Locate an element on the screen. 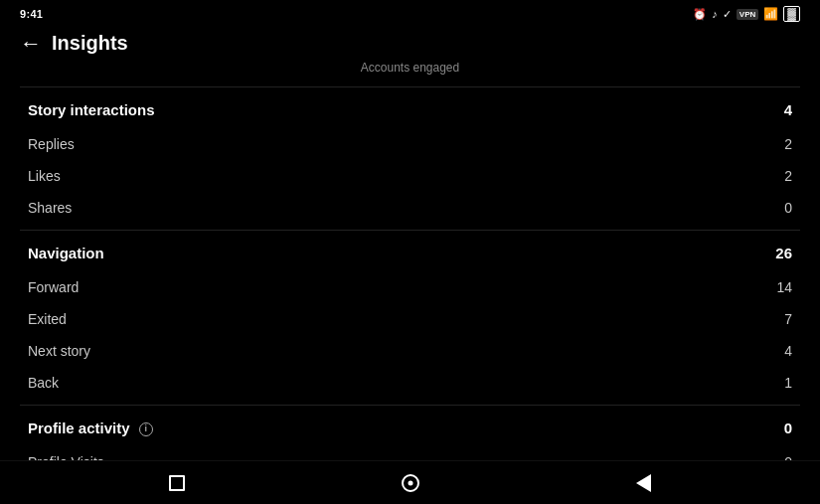 This screenshot has width=820, height=504. row-replies: Replies 2 is located at coordinates (410, 144).